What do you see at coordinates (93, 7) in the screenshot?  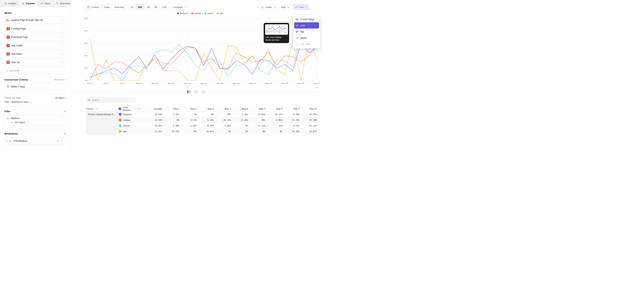 I see `custom-date-button: Custom` at bounding box center [93, 7].